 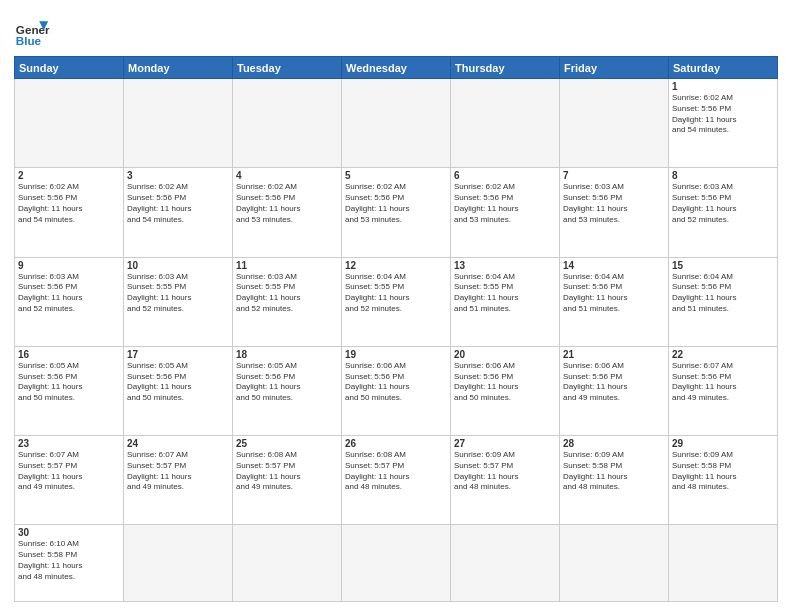 What do you see at coordinates (506, 390) in the screenshot?
I see `calendar-cell: 20Sunrise: 6:06 AM Sunset: 5:56 PM Dayli…` at bounding box center [506, 390].